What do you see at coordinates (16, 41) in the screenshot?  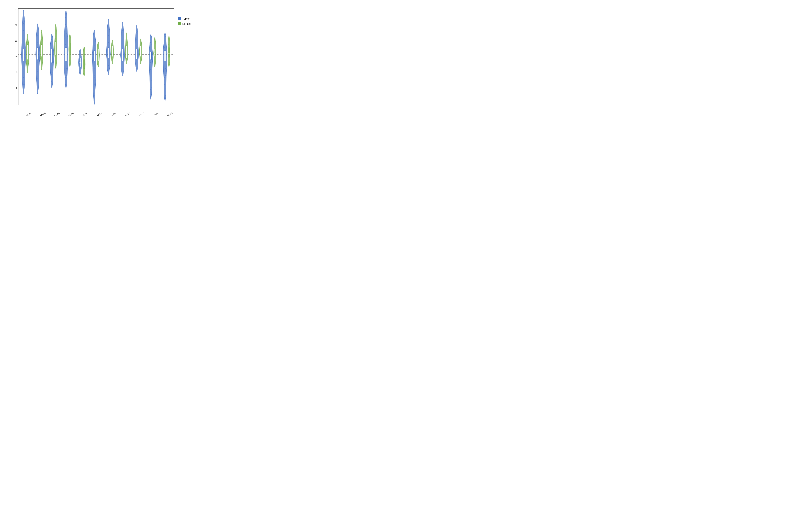 I see `y-tick: 11` at bounding box center [16, 41].